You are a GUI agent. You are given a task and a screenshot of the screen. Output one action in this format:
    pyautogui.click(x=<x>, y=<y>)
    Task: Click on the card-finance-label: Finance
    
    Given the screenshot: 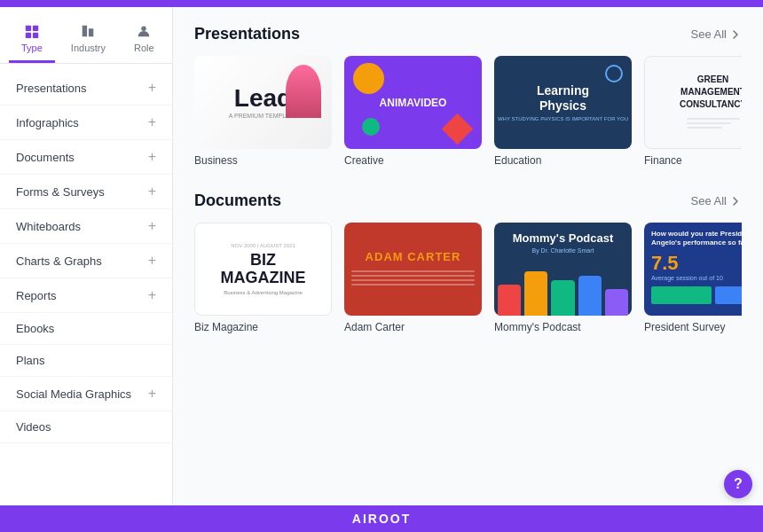 What is the action you would take?
    pyautogui.click(x=693, y=160)
    